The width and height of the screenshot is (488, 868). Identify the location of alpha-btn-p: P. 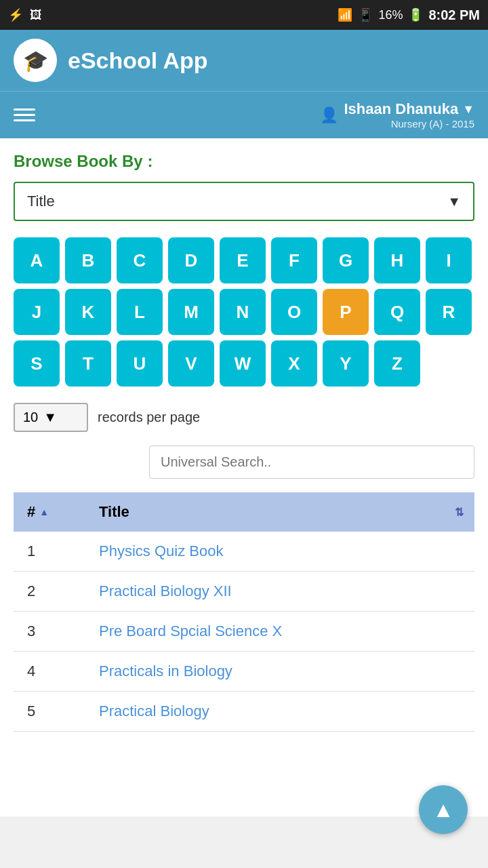
(346, 312).